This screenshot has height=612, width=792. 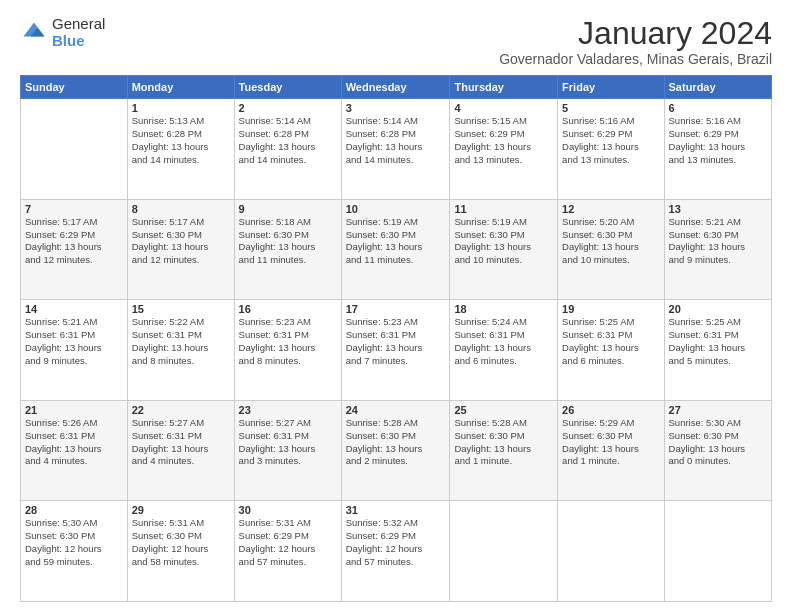 I want to click on table-cell: 25Sunrise: 5:28 AM Sunset: 6:30 PM Dayli…, so click(x=504, y=450).